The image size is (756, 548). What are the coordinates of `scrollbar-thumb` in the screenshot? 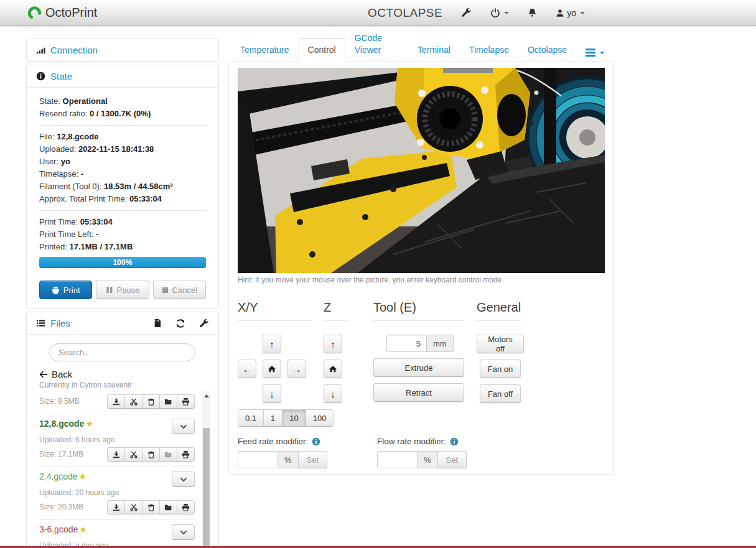 It's located at (207, 488).